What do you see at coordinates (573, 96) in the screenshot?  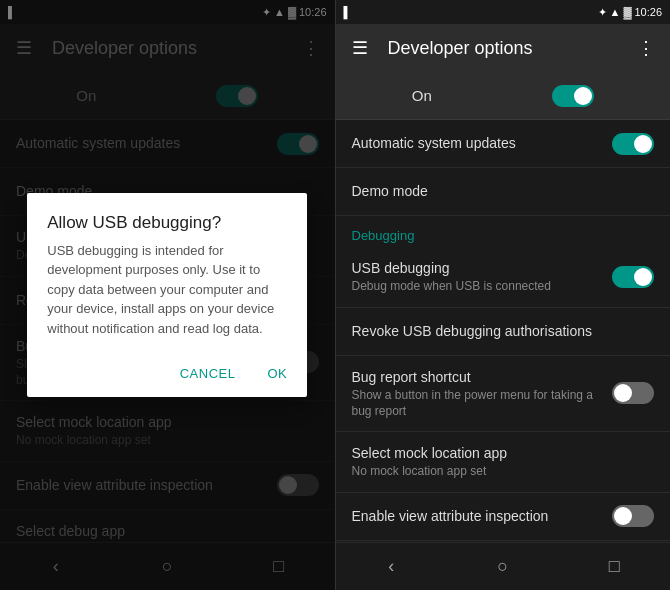 I see `main-toggle-right` at bounding box center [573, 96].